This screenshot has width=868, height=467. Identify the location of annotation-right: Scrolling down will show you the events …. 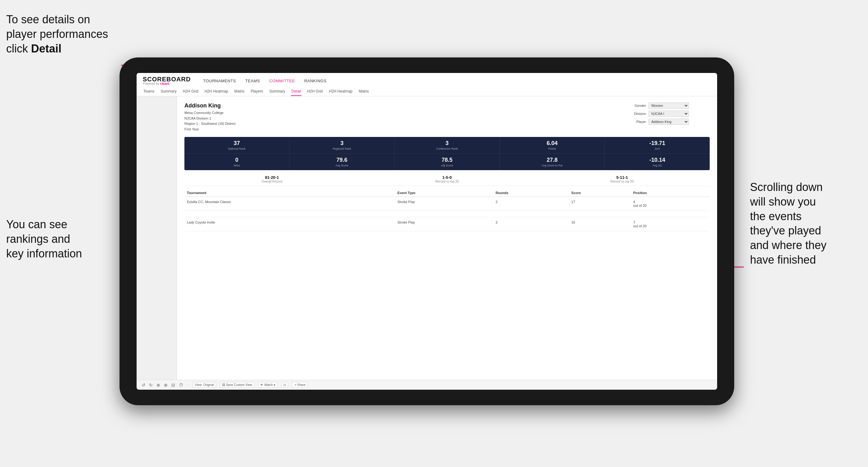
(806, 224).